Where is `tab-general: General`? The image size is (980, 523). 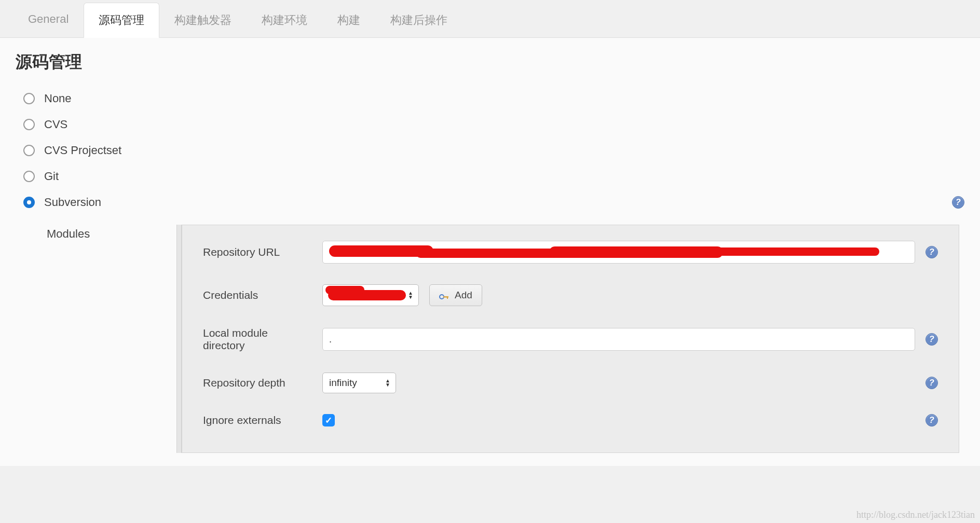 tab-general: General is located at coordinates (48, 20).